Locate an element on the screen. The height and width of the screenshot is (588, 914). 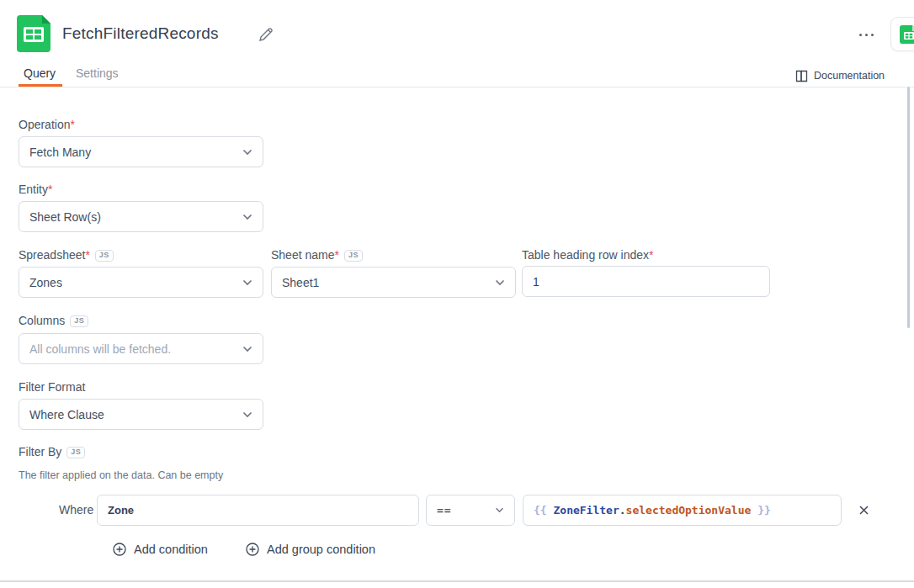
field-table-heading-row-index: Table heading row index* is located at coordinates (587, 256).